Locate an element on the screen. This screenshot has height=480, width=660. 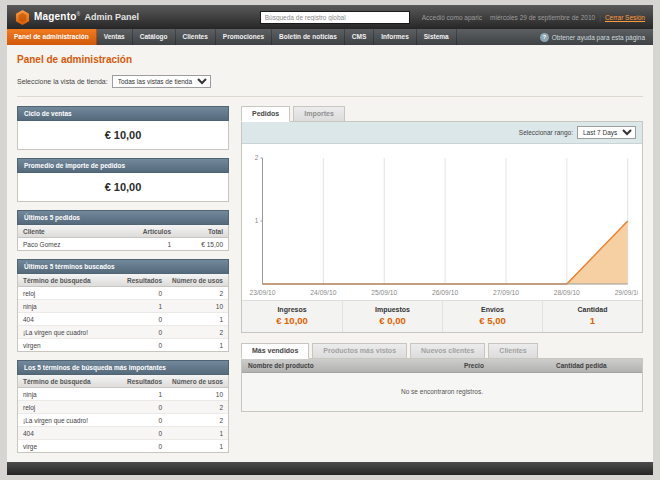
chart-toolbar: Seleccionar rango: Last 7 Days is located at coordinates (442, 133).